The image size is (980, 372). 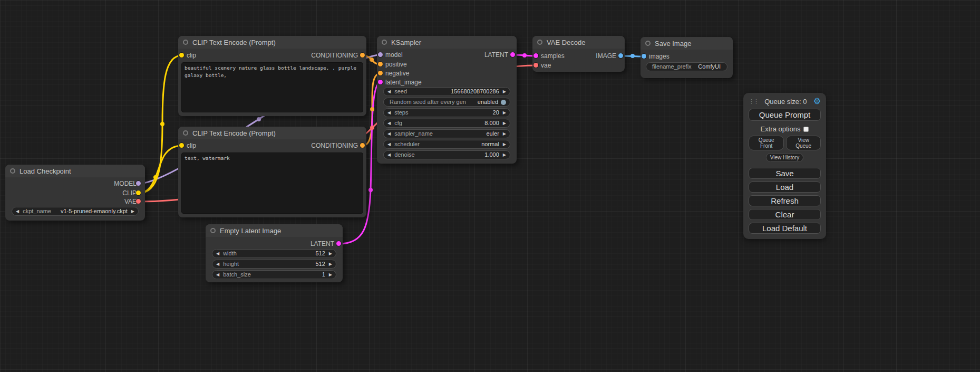 What do you see at coordinates (566, 42) in the screenshot?
I see `node-title: VAE Decode` at bounding box center [566, 42].